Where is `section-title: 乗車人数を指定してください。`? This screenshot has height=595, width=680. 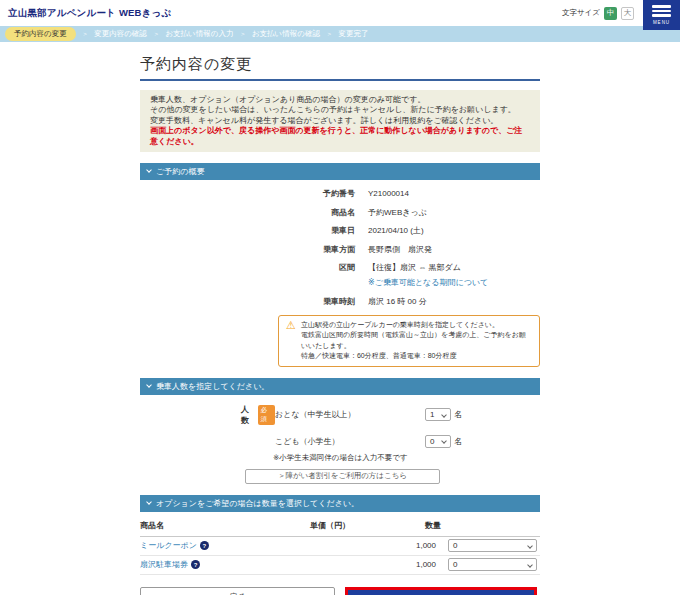
section-title: 乗車人数を指定してください。 is located at coordinates (212, 386).